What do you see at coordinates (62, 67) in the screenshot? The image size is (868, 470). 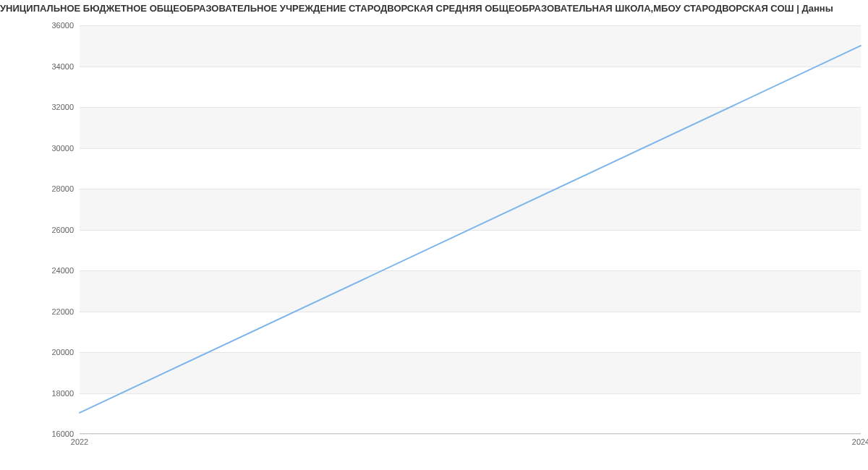 I see `y-tick-label: 34000` at bounding box center [62, 67].